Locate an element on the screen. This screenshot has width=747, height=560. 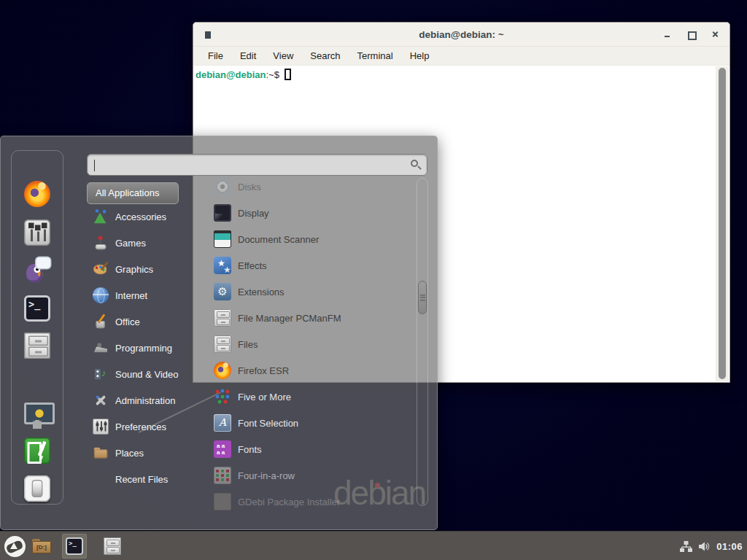
network-icon is located at coordinates (686, 547).